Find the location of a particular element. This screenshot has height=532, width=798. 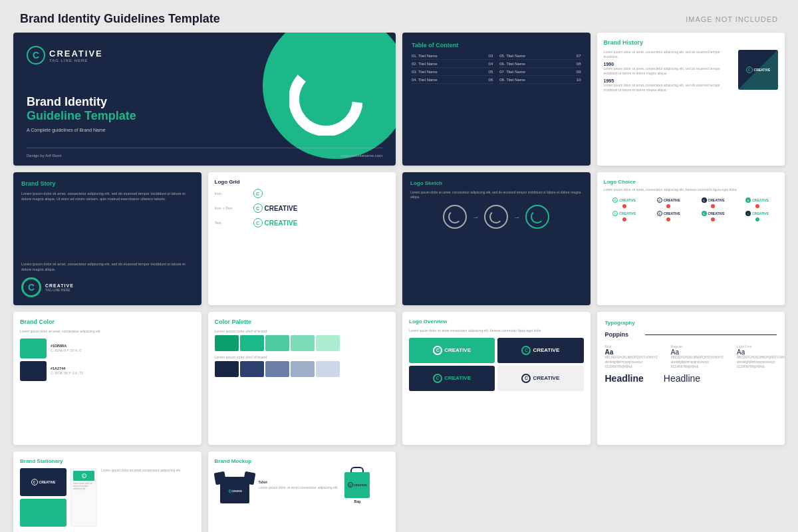

page-title: Brand Identity Guidelines Template is located at coordinates (120, 19).